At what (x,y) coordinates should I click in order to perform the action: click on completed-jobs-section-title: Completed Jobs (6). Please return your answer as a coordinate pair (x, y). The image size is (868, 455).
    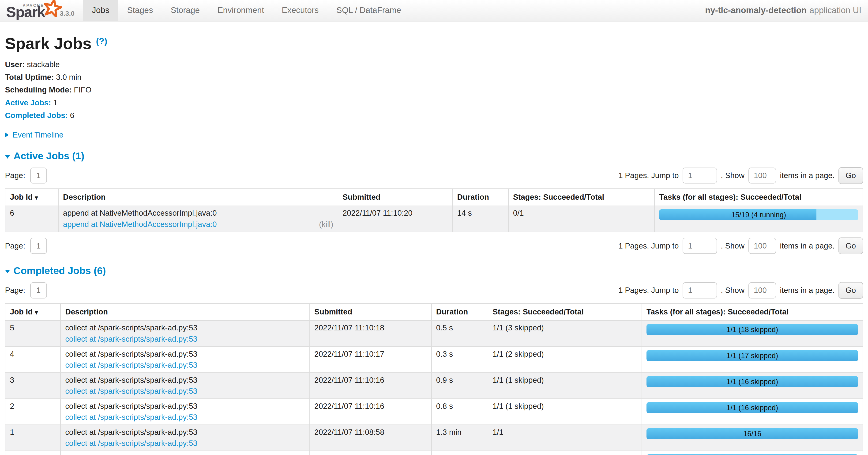
    Looking at the image, I should click on (60, 271).